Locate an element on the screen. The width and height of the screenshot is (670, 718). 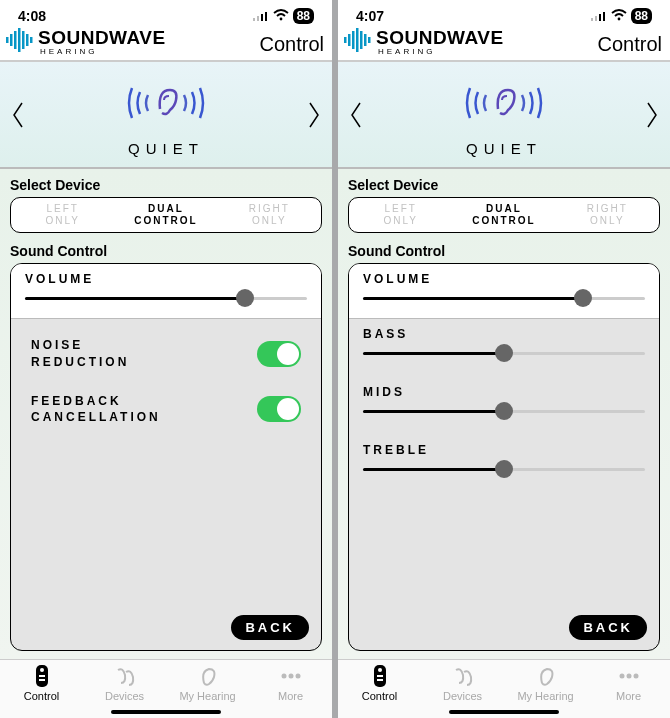
treble-label: TREBLE is located at coordinates (504, 450).